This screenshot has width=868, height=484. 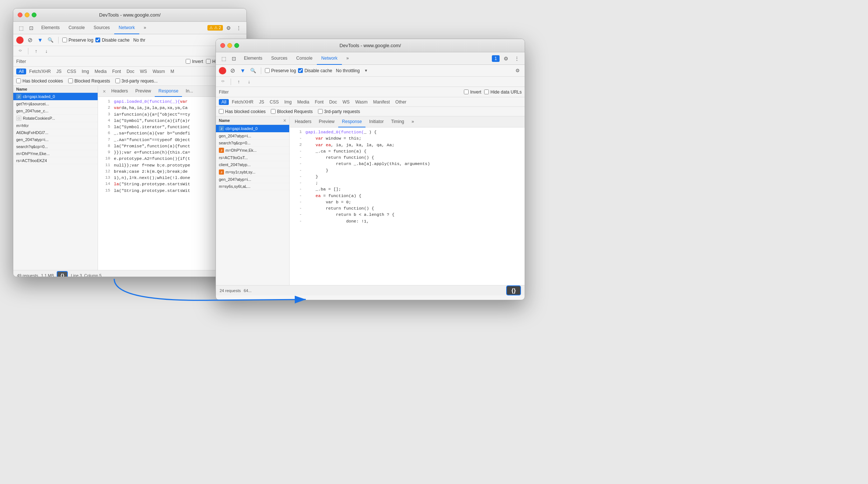 What do you see at coordinates (224, 102) in the screenshot?
I see `type-all-2: All` at bounding box center [224, 102].